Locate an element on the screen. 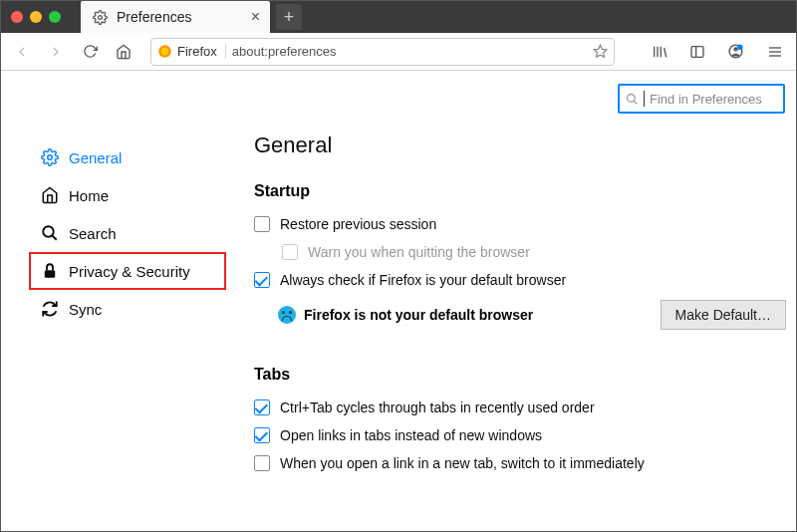  sidebar-item-home: Home is located at coordinates (131, 195).